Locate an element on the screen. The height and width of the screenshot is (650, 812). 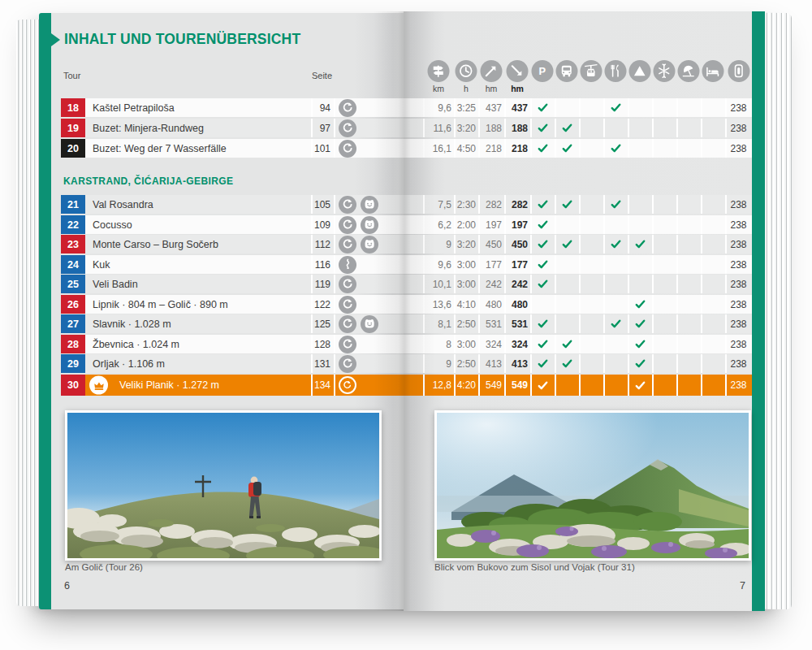
ascent-value: 450 is located at coordinates (491, 244).